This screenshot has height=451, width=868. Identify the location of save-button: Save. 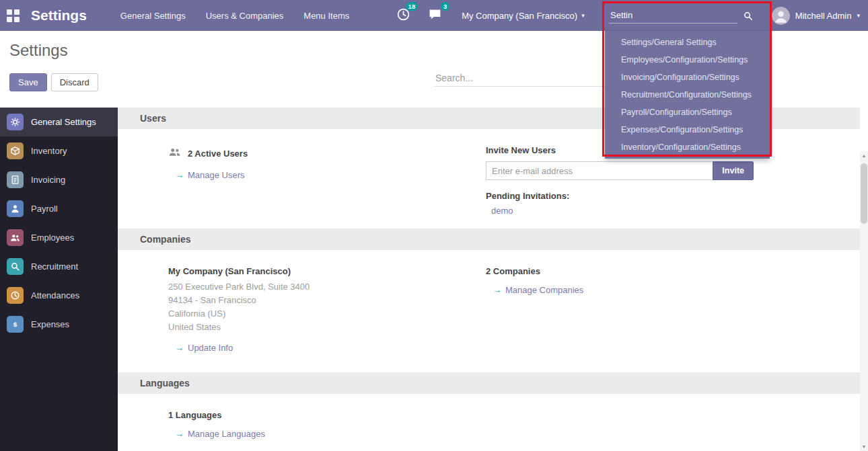
(28, 82).